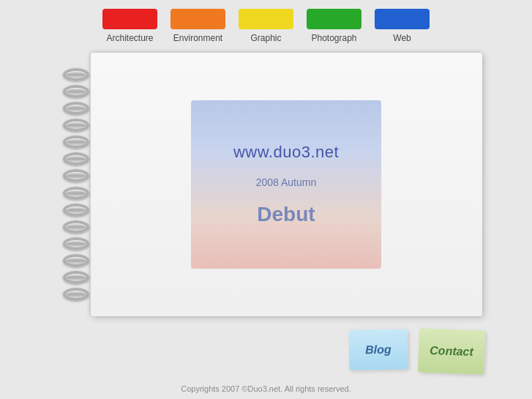  What do you see at coordinates (266, 38) in the screenshot?
I see `nav-label-graphic: Graphic` at bounding box center [266, 38].